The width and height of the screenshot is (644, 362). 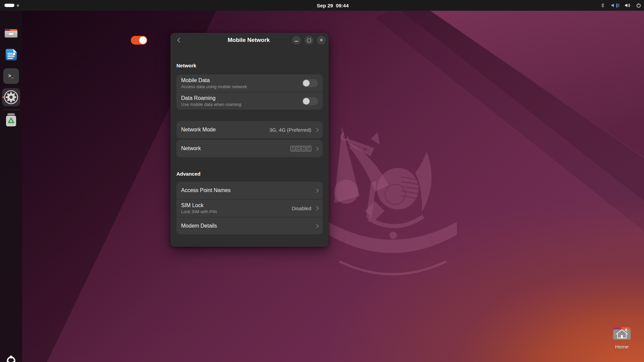 I want to click on maximize-button, so click(x=309, y=40).